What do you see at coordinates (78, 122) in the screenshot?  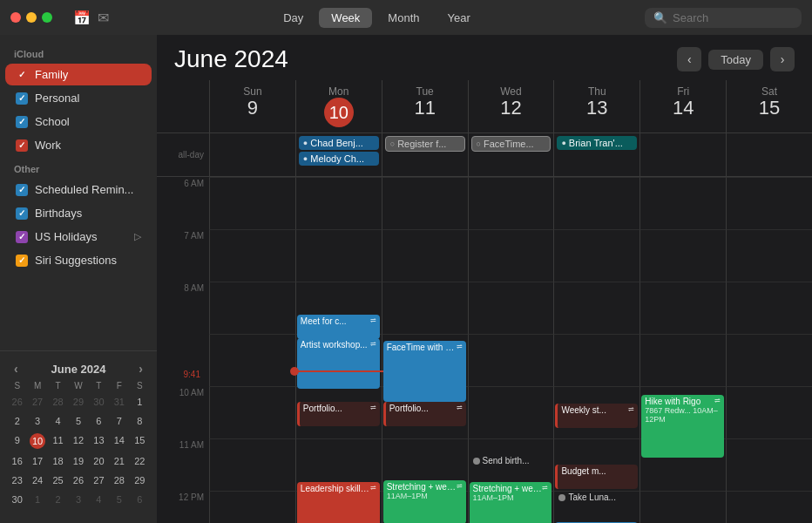 I see `sidebar-item-school: School` at bounding box center [78, 122].